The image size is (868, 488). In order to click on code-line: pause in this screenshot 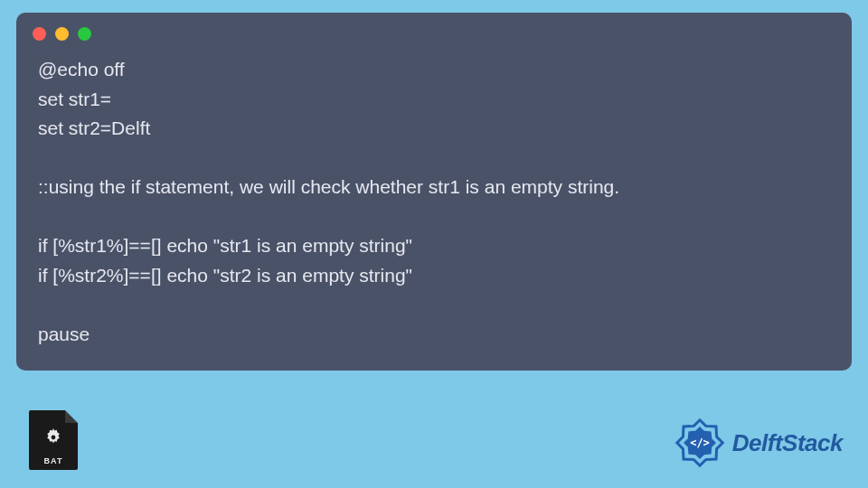, I will do `click(434, 334)`.